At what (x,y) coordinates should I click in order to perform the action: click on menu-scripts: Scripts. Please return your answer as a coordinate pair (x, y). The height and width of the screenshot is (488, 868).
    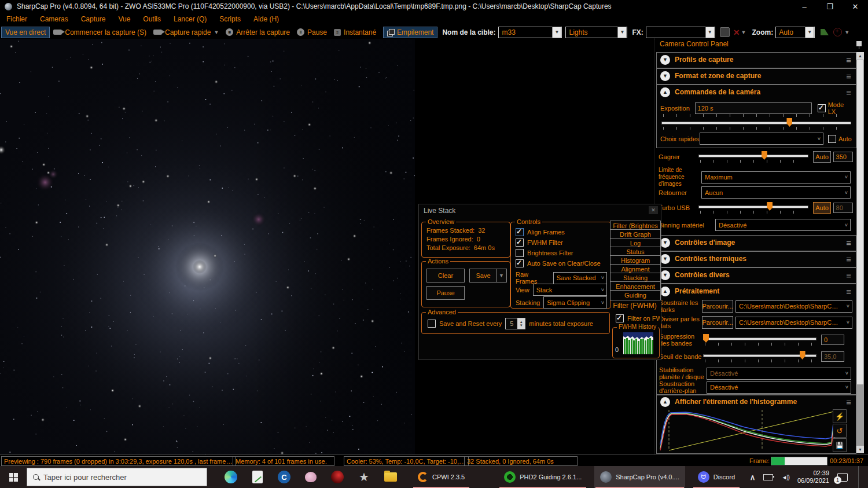
    Looking at the image, I should click on (230, 19).